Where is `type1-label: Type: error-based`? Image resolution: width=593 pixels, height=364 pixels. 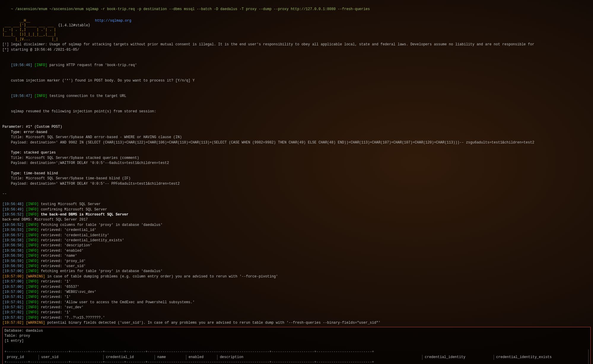
type1-label: Type: error-based is located at coordinates (297, 132).